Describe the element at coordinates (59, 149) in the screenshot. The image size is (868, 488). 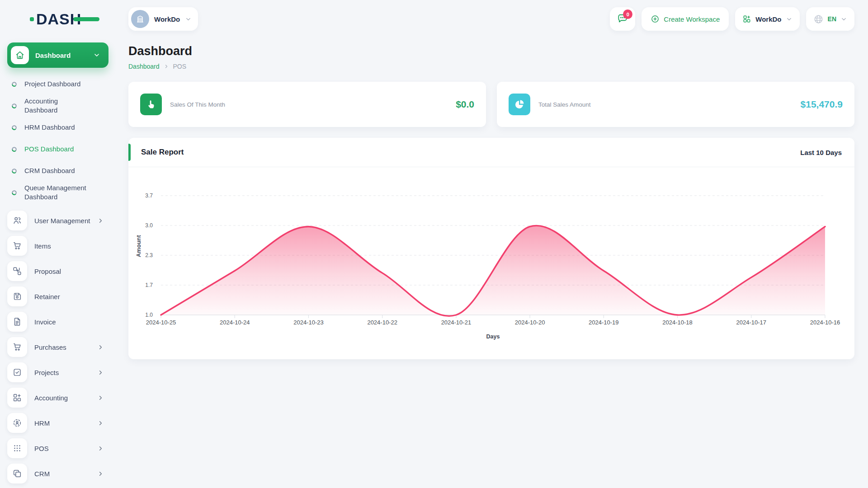
I see `sidebar-subitem-pos-dashboard: POS Dashboard` at that location.